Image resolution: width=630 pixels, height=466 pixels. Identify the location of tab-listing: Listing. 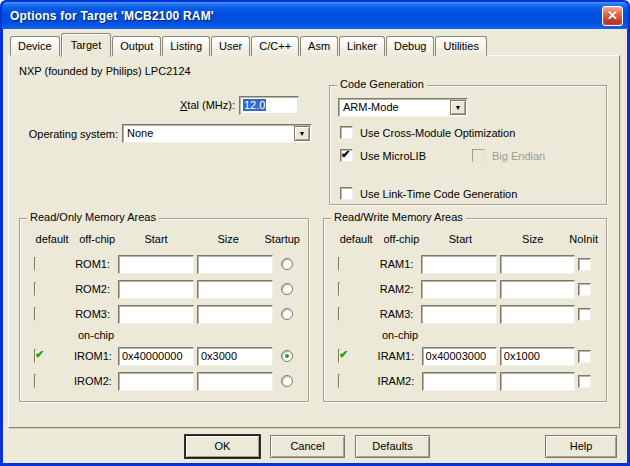
(186, 46).